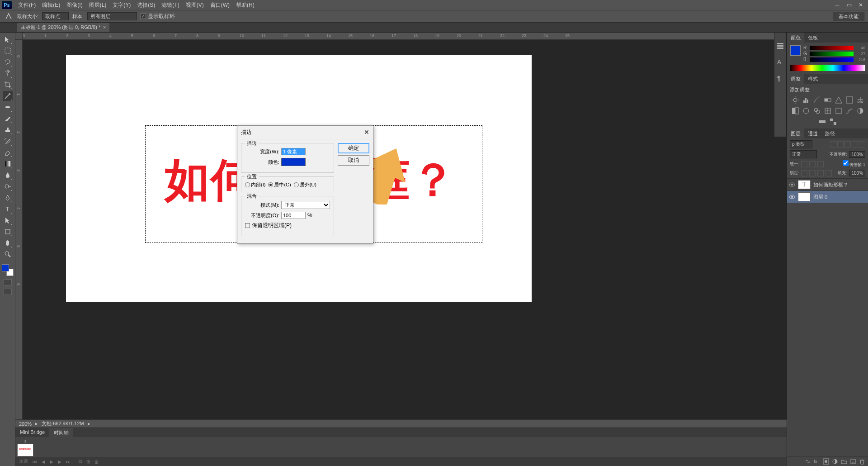 The width and height of the screenshot is (868, 466). Describe the element at coordinates (8, 130) in the screenshot. I see `stamp-tool` at that location.